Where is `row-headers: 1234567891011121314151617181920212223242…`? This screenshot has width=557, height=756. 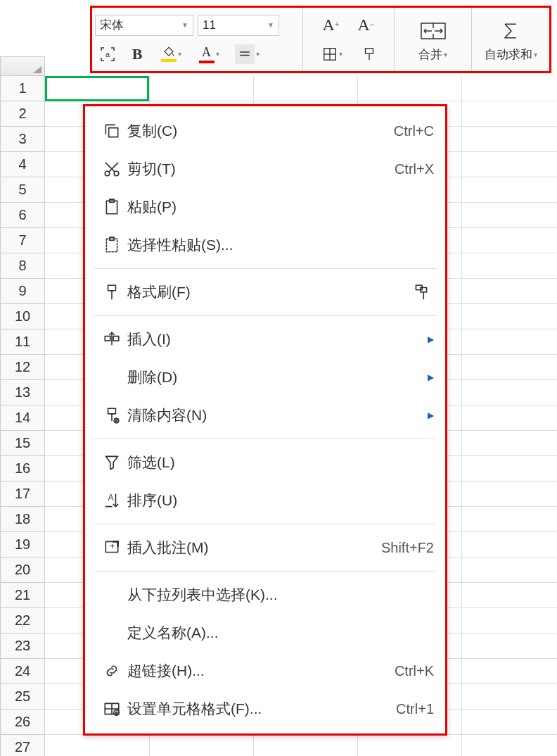 row-headers: 1234567891011121314151617181920212223242… is located at coordinates (23, 416).